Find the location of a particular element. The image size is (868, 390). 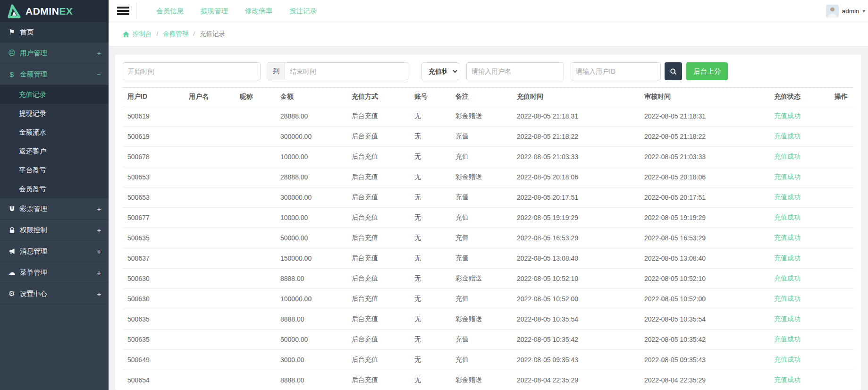

user-menu: admin ▾ is located at coordinates (847, 11).